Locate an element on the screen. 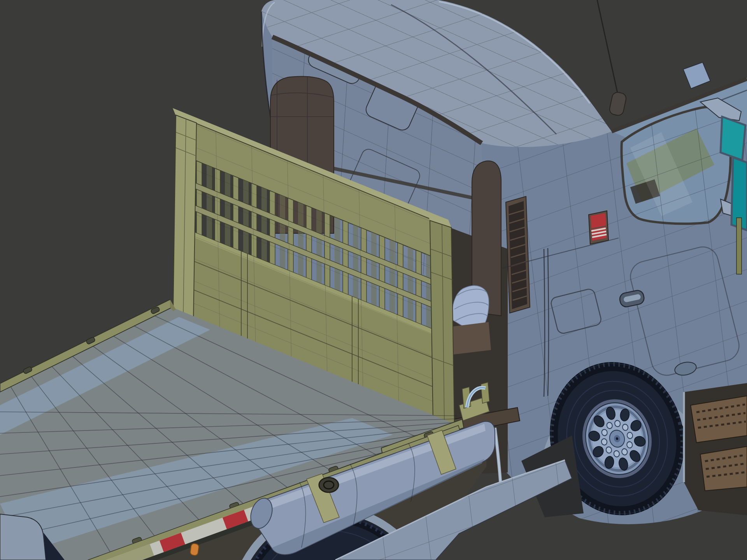 Image resolution: width=747 pixels, height=560 pixels. reflector-badge is located at coordinates (598, 228).